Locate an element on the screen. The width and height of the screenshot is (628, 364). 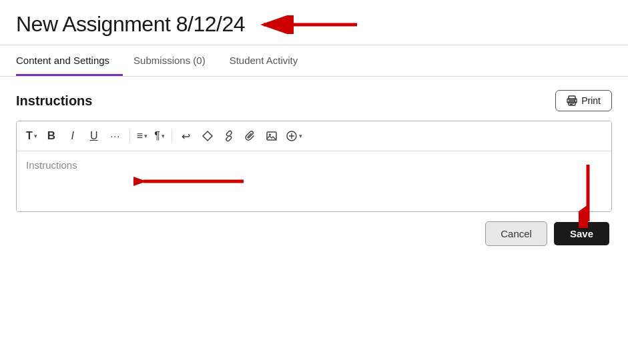
toolbar-link is located at coordinates (229, 136).